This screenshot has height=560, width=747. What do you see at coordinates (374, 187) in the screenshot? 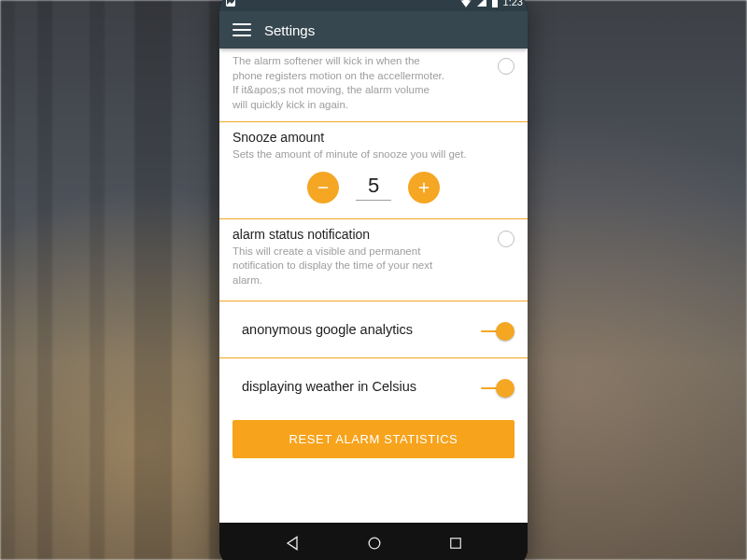
I see `snooze-value: 5` at bounding box center [374, 187].